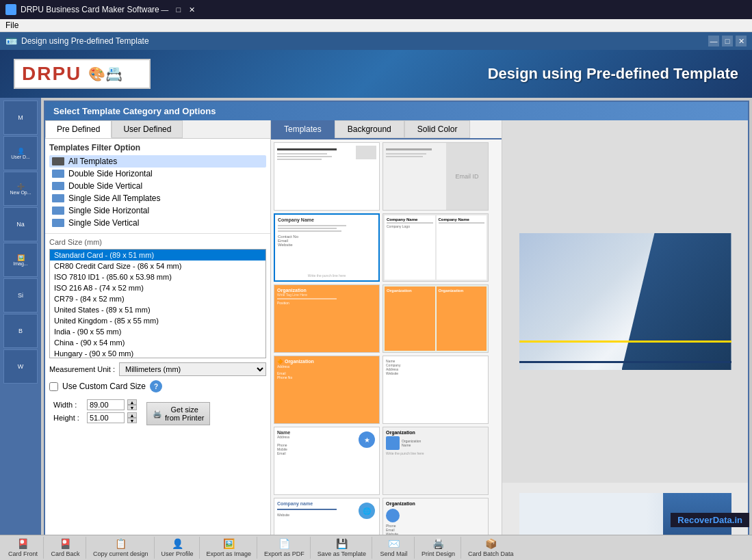  What do you see at coordinates (157, 288) in the screenshot?
I see `size-option-3: ISO 216 A8 - (74 x 52 mm)` at bounding box center [157, 288].